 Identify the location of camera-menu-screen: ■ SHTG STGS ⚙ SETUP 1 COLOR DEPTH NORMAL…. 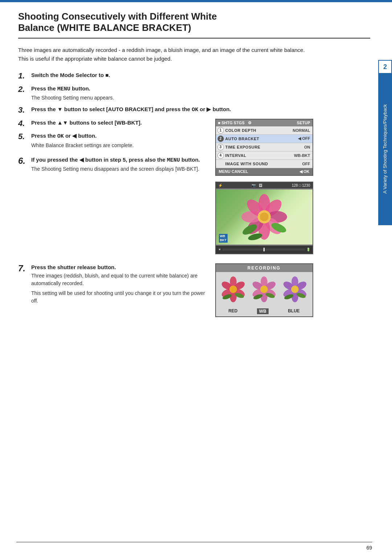
(264, 147).